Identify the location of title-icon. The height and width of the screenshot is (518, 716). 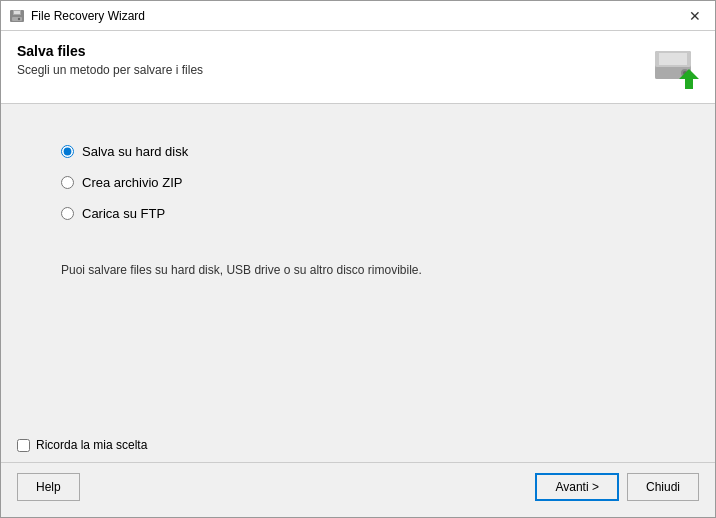
(17, 16).